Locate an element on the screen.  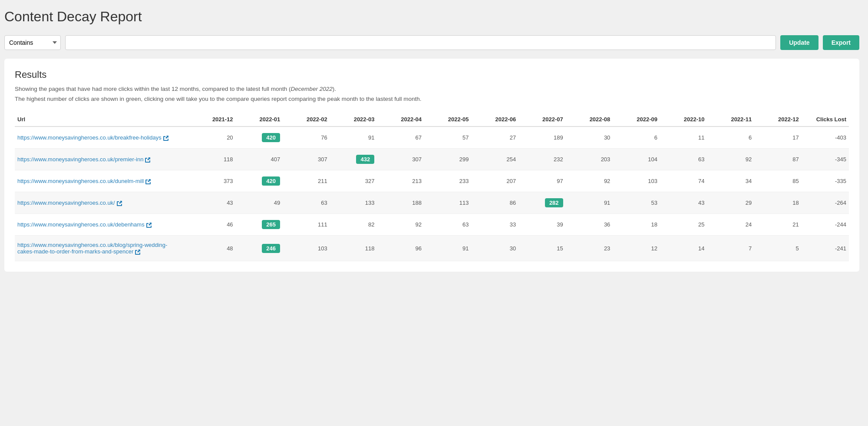
table-row: https://www.moneysavingheroes.co.uk/debe… is located at coordinates (432, 225).